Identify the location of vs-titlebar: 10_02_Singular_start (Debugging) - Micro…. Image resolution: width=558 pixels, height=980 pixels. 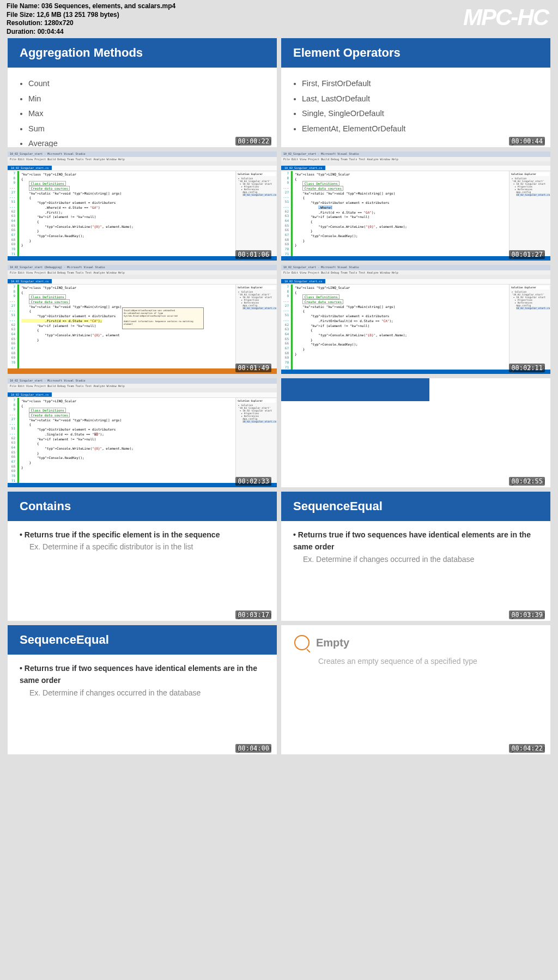
(142, 268).